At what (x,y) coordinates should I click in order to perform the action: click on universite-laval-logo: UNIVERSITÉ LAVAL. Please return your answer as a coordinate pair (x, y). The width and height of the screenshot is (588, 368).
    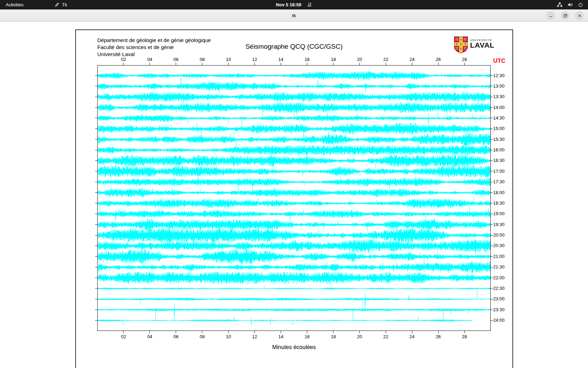
    Looking at the image, I should click on (474, 46).